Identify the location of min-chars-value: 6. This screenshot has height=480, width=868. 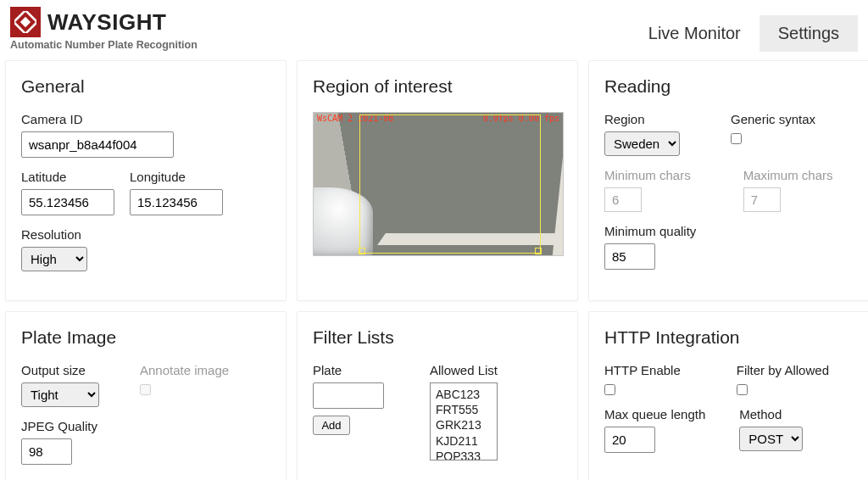
(623, 200).